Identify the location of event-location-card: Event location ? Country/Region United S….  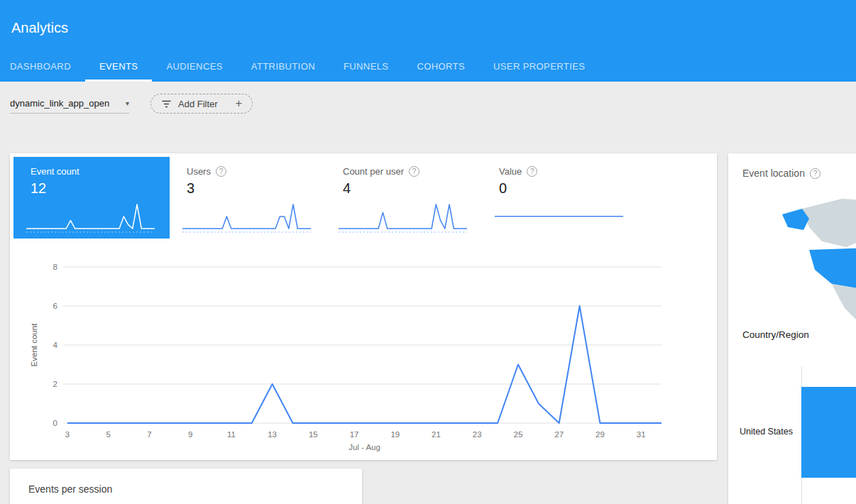
(792, 329).